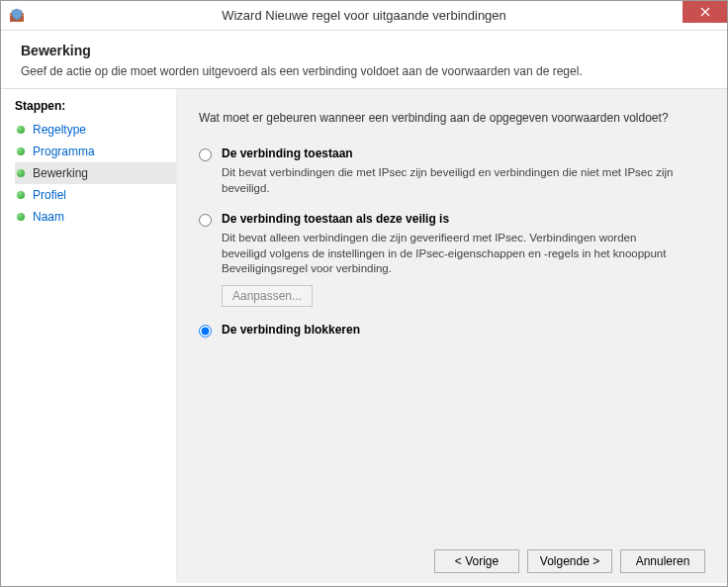 The height and width of the screenshot is (587, 728). What do you see at coordinates (452, 333) in the screenshot?
I see `option-block: De verbinding blokkeren` at bounding box center [452, 333].